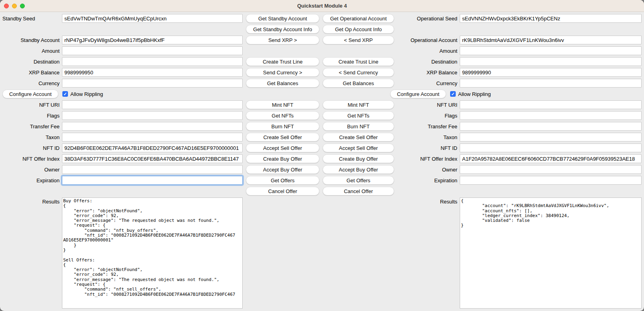 The height and width of the screenshot is (311, 644). What do you see at coordinates (418, 94) in the screenshot?
I see `operational-configure-account-button: Configure Account` at bounding box center [418, 94].